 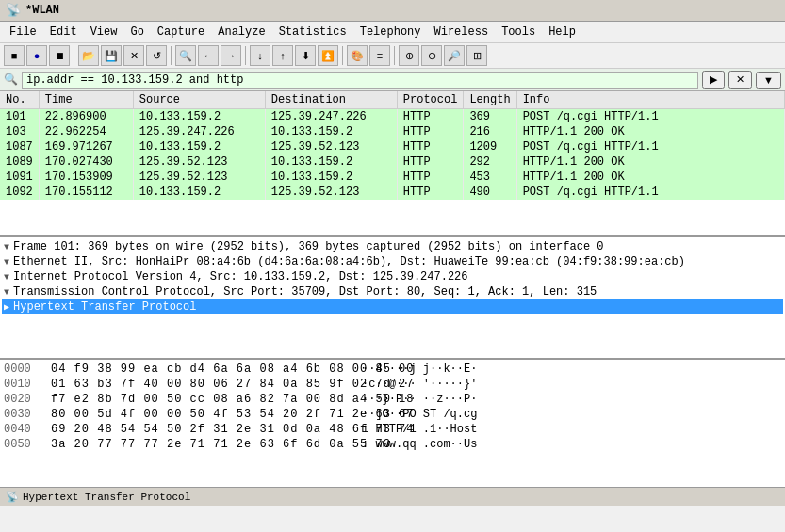 I want to click on hex-bytes: 69 20 48 54 54 50 2f 31 2e 31 0d 0a 48 6…, so click(x=206, y=429).